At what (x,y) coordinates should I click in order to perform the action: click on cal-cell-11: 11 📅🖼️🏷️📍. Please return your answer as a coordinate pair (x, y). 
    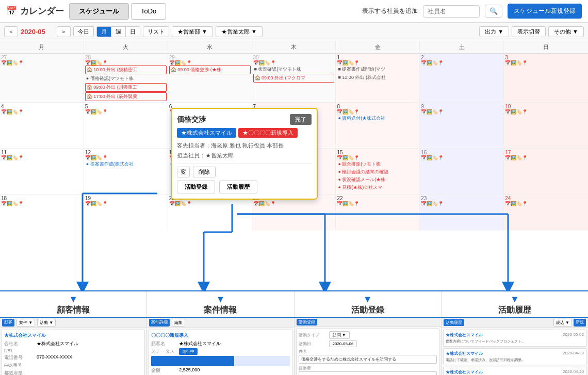
    Looking at the image, I should click on (42, 171).